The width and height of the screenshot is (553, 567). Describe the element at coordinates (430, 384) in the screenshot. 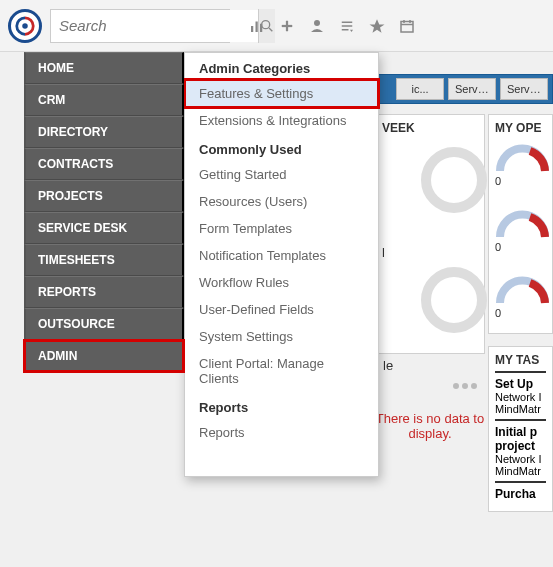

I see `pager-dots` at that location.